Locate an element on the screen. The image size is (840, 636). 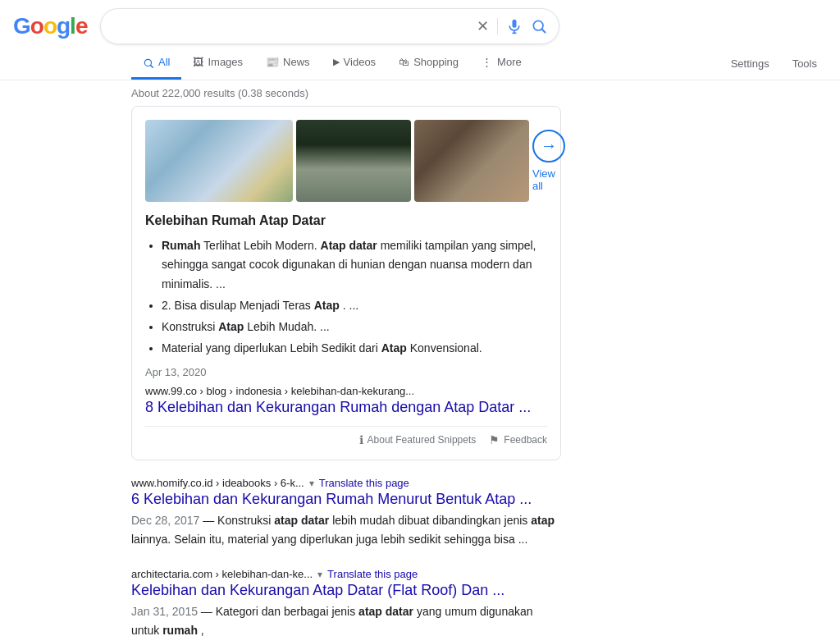
feedback-button: ⚑ Feedback is located at coordinates (518, 440).